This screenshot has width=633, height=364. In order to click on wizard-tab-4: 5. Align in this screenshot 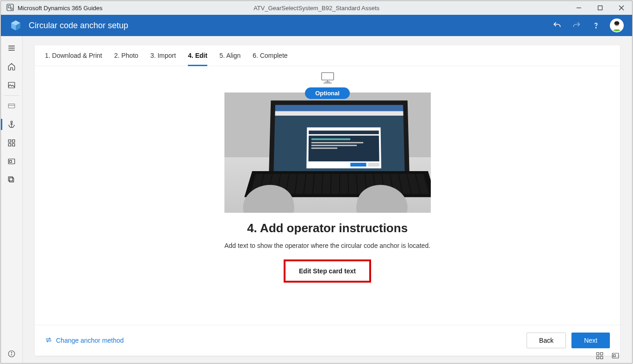, I will do `click(230, 59)`.